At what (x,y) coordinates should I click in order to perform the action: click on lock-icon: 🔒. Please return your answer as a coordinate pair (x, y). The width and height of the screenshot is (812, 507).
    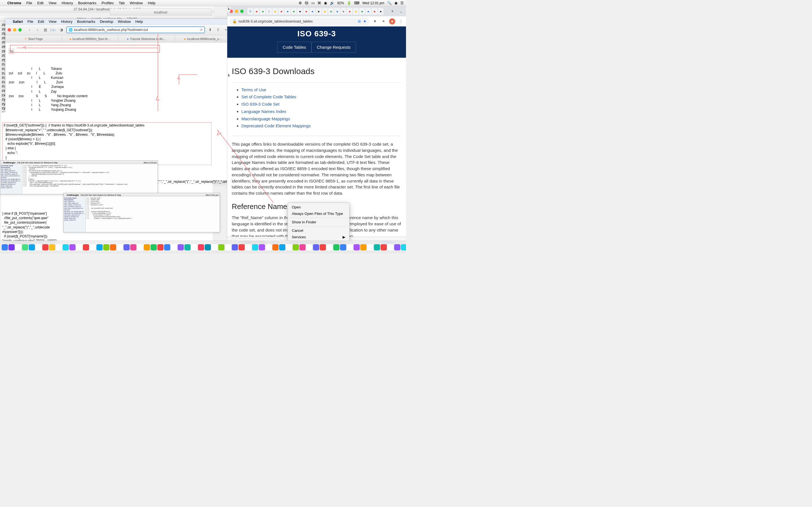
    Looking at the image, I should click on (235, 21).